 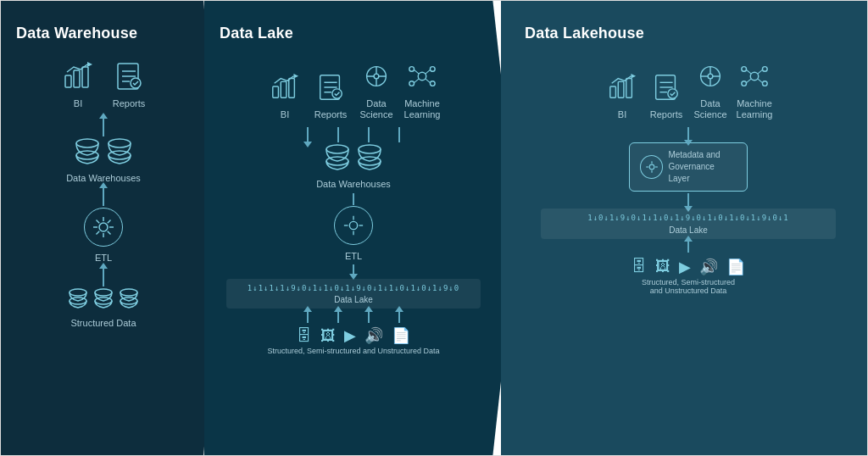 What do you see at coordinates (331, 95) in the screenshot?
I see `lake-reports-item: Reports` at bounding box center [331, 95].